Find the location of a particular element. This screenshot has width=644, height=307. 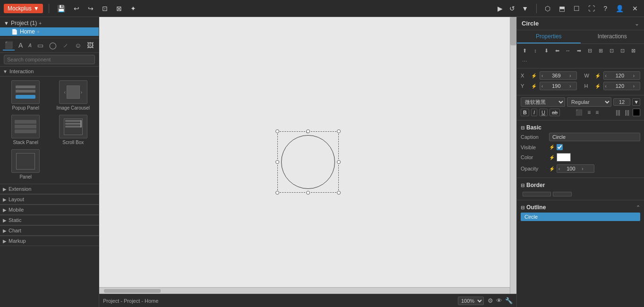

save-button: 💾 is located at coordinates (61, 9).